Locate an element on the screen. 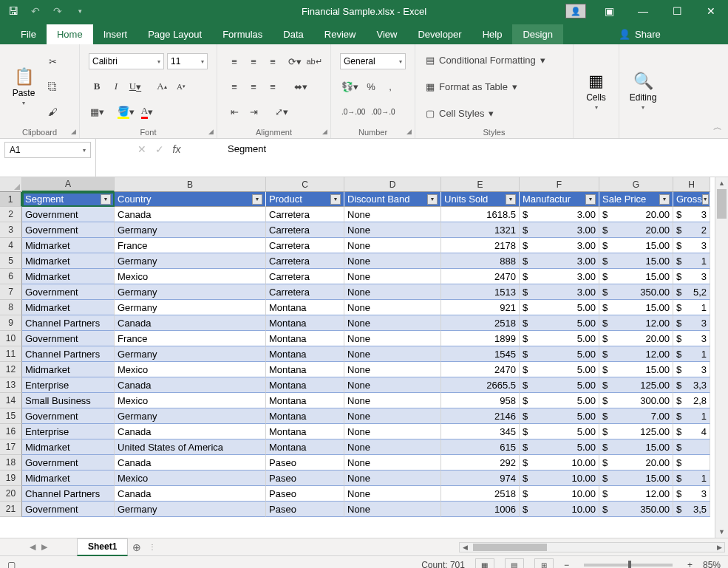 This screenshot has width=728, height=568. table-cell: 615 is located at coordinates (480, 448).